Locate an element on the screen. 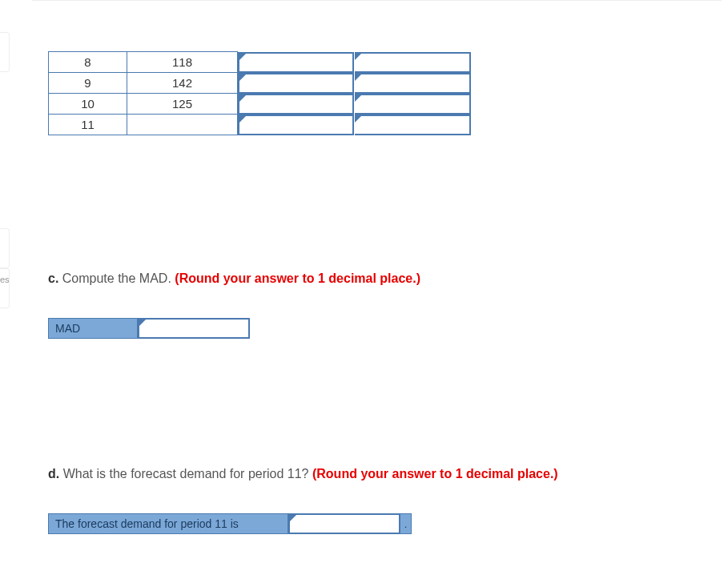 The width and height of the screenshot is (728, 587). period-cell: 11 is located at coordinates (88, 125).